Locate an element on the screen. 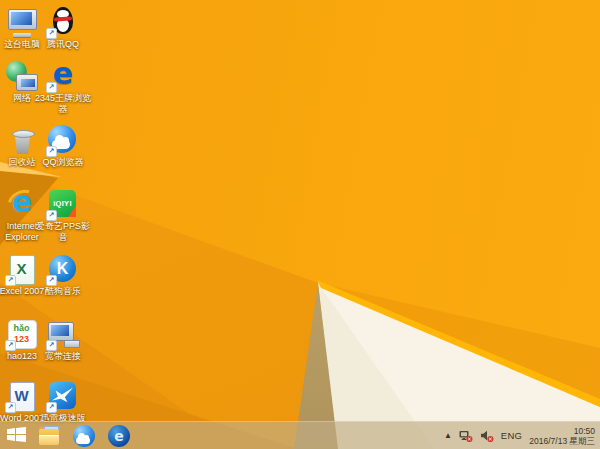 This screenshot has height=449, width=600. start-button is located at coordinates (16, 436).